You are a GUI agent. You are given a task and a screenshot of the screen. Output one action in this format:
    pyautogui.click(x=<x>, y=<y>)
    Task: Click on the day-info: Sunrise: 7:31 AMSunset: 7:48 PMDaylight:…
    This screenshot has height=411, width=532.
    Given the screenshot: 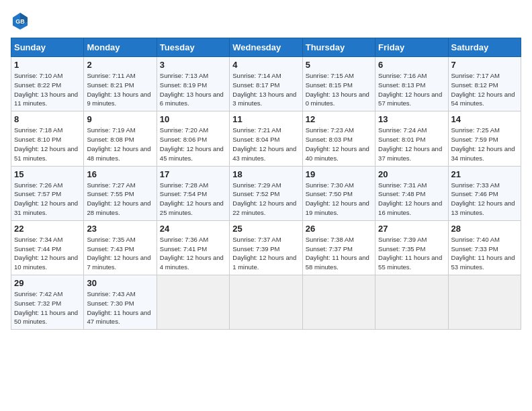 What is the action you would take?
    pyautogui.click(x=410, y=199)
    